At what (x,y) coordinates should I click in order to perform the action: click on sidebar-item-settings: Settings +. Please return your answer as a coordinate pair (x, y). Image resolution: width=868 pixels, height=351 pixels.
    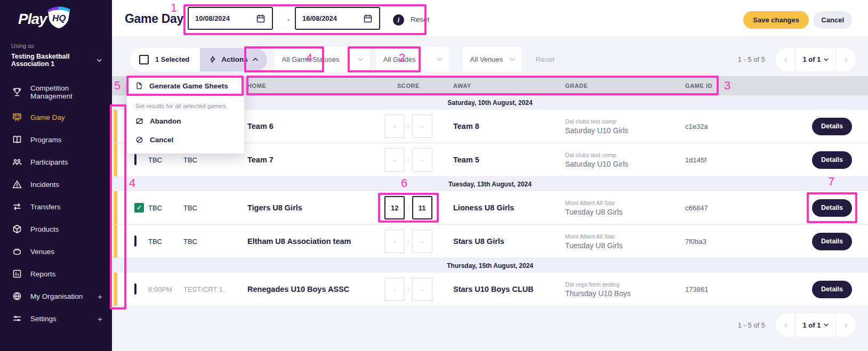
    Looking at the image, I should click on (56, 319).